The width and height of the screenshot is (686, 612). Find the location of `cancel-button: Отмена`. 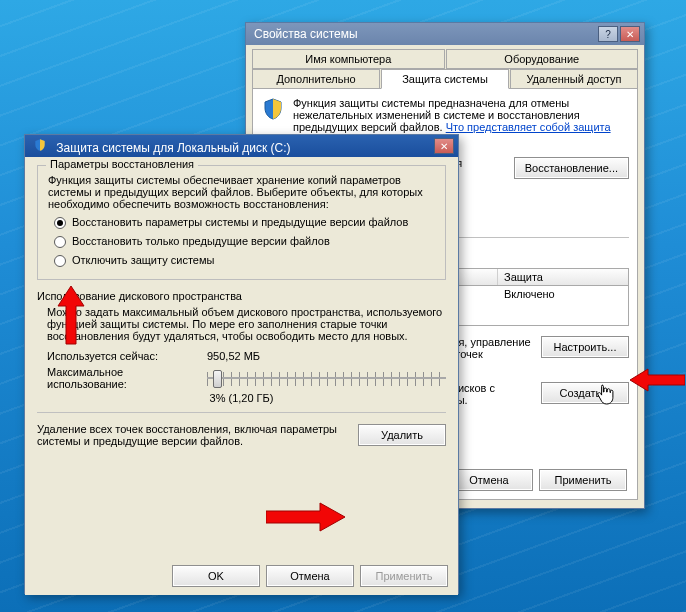

cancel-button: Отмена is located at coordinates (310, 576).